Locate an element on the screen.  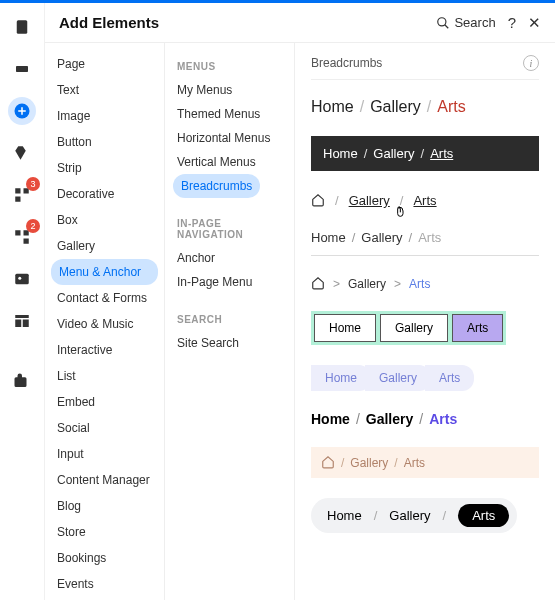
category-item: Box is located at coordinates (104, 220).